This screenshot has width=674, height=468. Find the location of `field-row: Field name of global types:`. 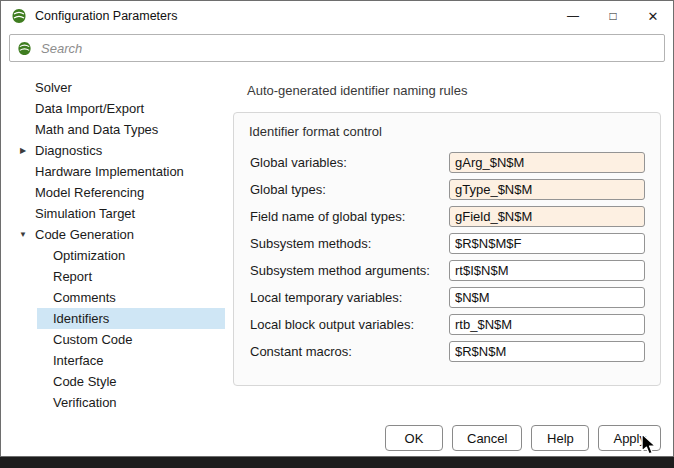

field-row: Field name of global types: is located at coordinates (447, 216).